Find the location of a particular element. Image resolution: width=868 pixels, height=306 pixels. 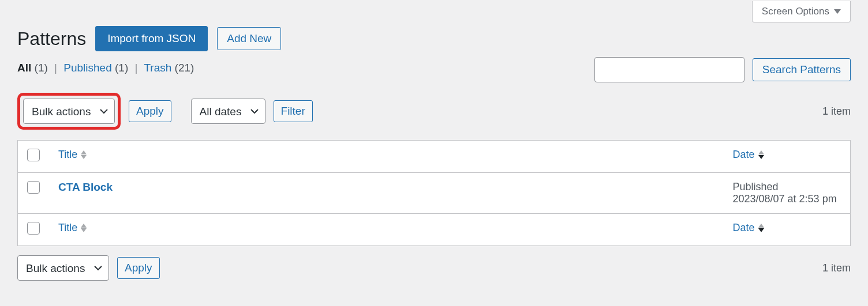

import-json-button: Import from JSON is located at coordinates (151, 39).